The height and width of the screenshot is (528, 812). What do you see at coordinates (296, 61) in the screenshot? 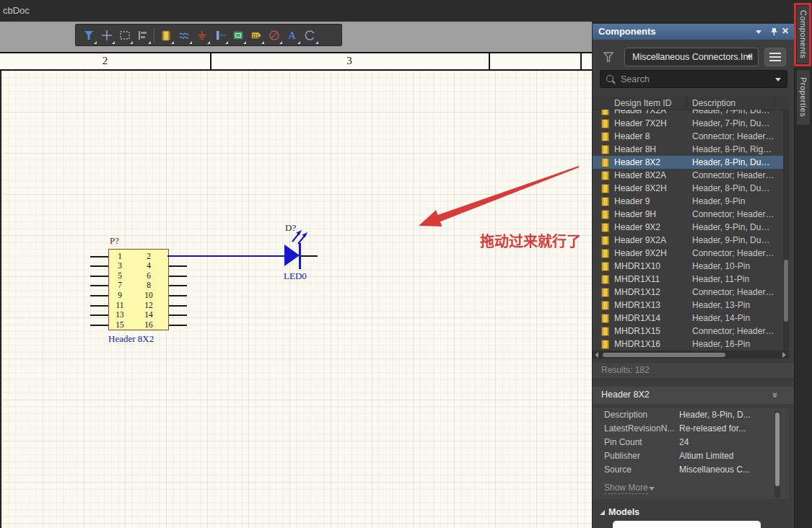
I see `sheet-ruler: 2 3` at bounding box center [296, 61].